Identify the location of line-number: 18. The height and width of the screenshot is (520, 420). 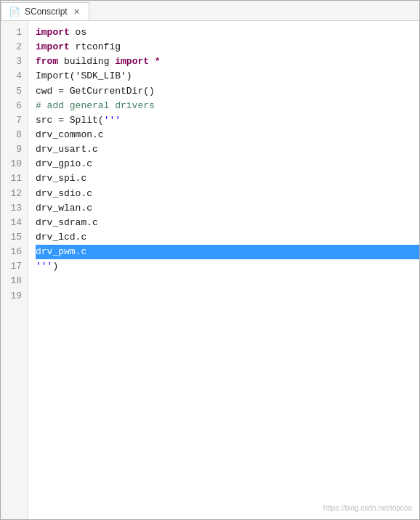
(15, 281).